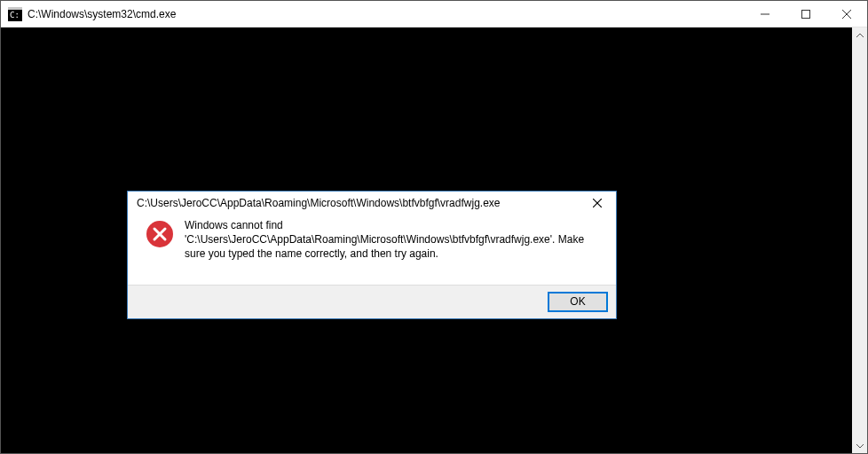  Describe the element at coordinates (372, 301) in the screenshot. I see `dialog-footer: OK` at that location.